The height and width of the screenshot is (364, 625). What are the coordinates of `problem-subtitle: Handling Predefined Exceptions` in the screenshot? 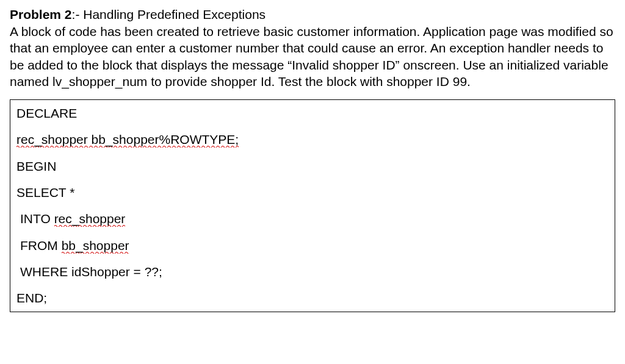 It's located at (175, 15).